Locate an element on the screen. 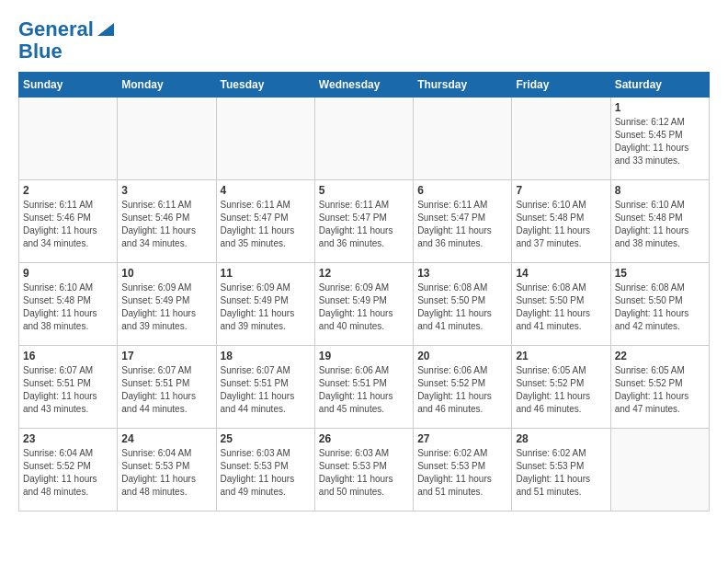  calendar-cell: 6Sunrise: 6:11 AM Sunset: 5:47 PM Daylig… is located at coordinates (463, 222).